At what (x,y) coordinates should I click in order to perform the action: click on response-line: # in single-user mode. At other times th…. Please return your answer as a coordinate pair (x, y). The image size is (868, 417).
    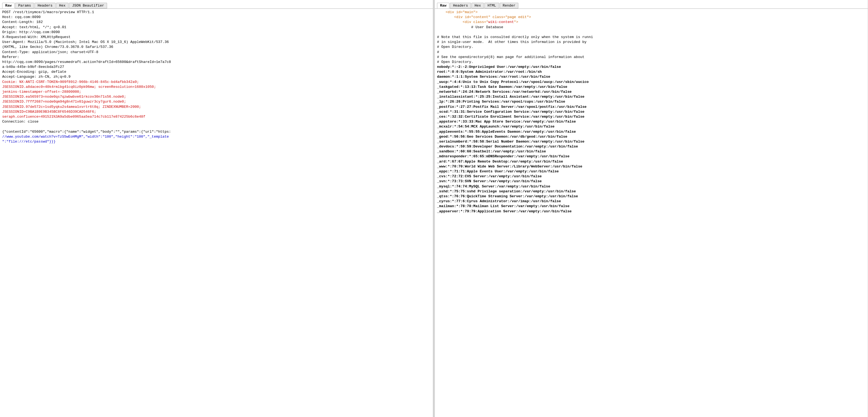
    Looking at the image, I should click on (512, 42).